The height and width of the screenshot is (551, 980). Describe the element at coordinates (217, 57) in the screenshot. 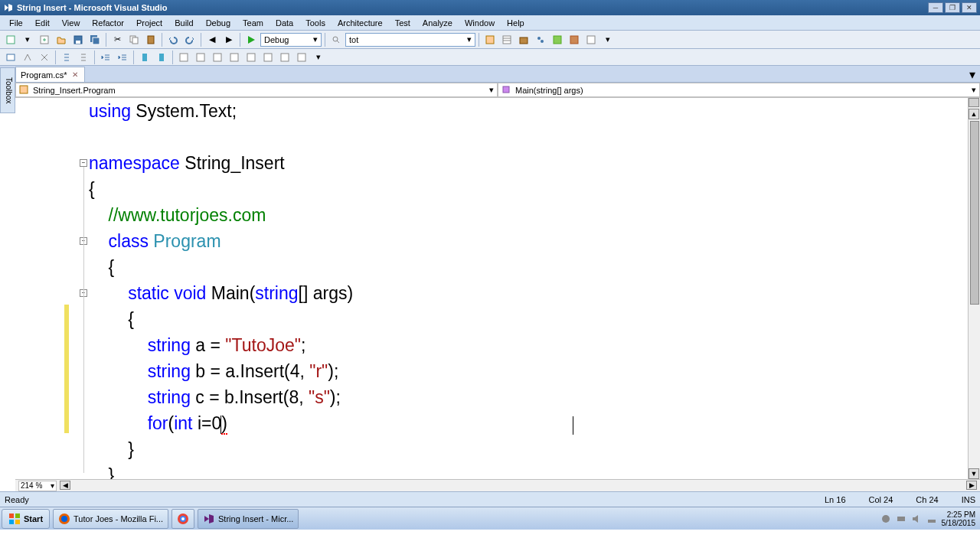

I see `tb2-btn-c` at that location.